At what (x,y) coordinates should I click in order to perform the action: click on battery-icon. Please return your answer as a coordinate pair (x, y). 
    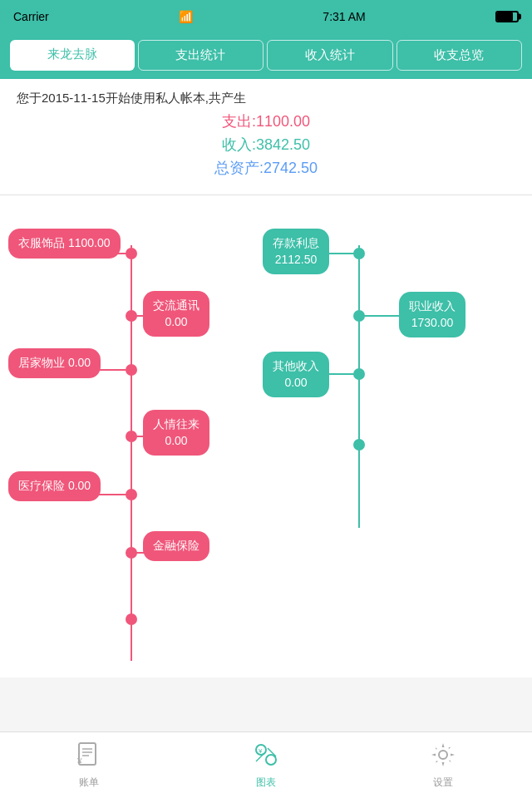
    Looking at the image, I should click on (507, 17).